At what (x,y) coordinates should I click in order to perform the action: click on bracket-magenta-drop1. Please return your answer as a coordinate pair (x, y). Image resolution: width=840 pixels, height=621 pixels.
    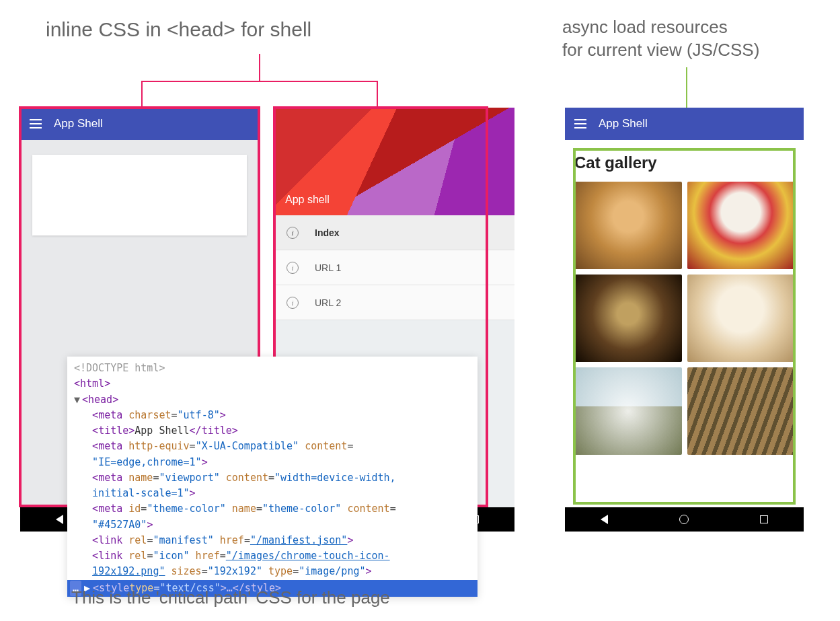
    Looking at the image, I should click on (142, 94).